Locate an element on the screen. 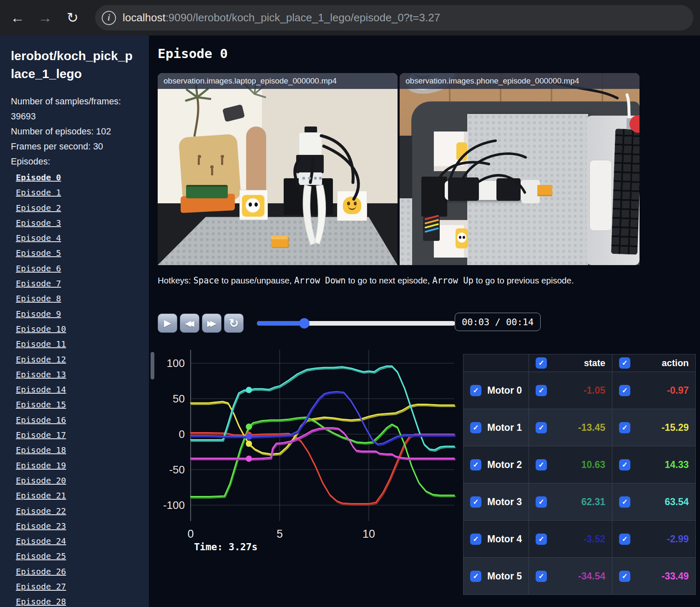 The height and width of the screenshot is (607, 700). episode-link-13: Episode 13 is located at coordinates (41, 374).